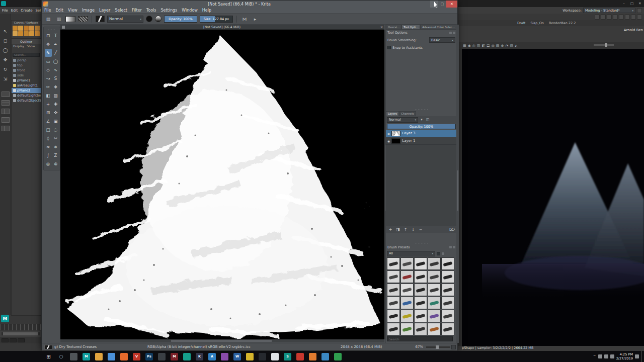 This screenshot has height=362, width=644. What do you see at coordinates (511, 46) in the screenshot?
I see `viewport-toolbar-icon: ▧` at bounding box center [511, 46].